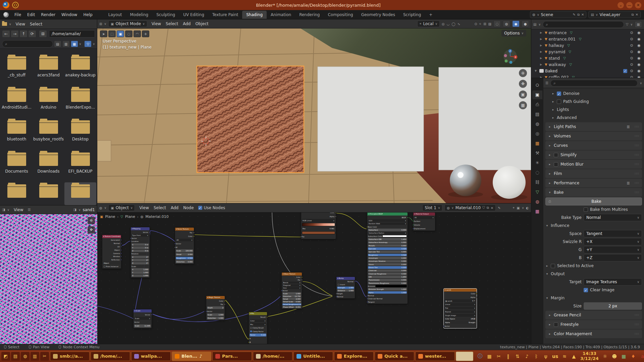 The image size is (644, 362). I want to click on properties-search-input: ⌕, so click(594, 83).